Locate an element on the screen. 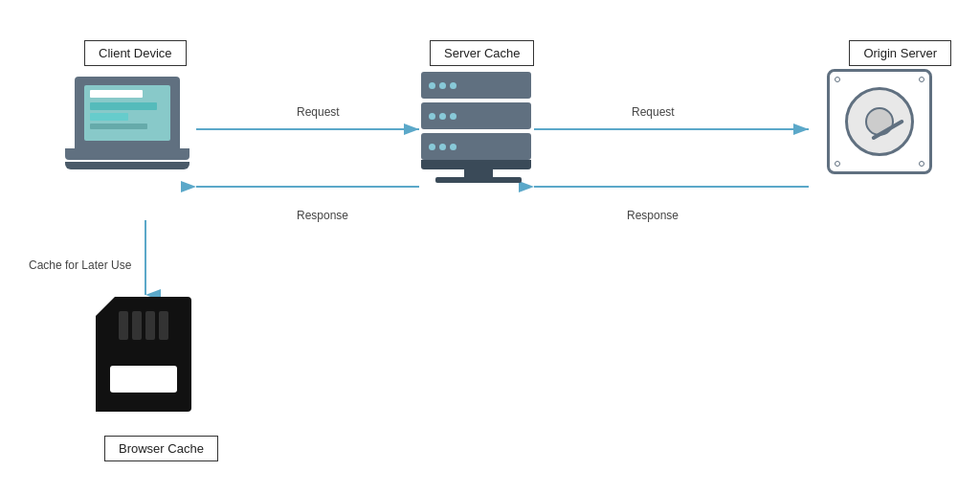 This screenshot has width=980, height=494. client-device-label: Client Device is located at coordinates (136, 54).